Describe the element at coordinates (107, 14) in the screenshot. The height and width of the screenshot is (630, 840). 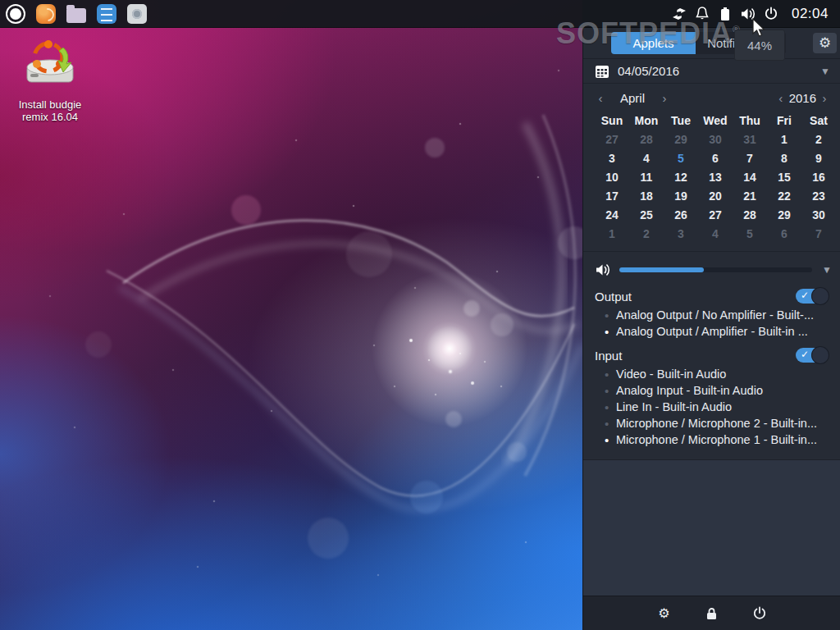
I see `text-editor-launcher` at that location.